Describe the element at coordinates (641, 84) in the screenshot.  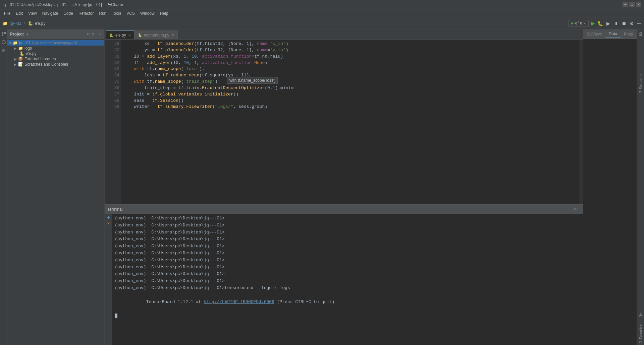
I see `z-structure-label: Z-Structure` at that location.